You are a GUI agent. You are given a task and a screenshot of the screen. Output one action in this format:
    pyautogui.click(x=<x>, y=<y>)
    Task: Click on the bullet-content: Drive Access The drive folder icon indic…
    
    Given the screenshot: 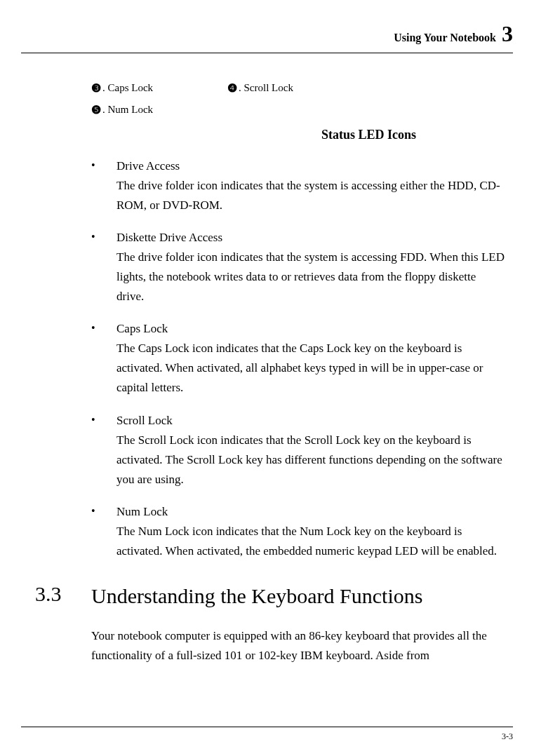 What is the action you would take?
    pyautogui.click(x=312, y=186)
    